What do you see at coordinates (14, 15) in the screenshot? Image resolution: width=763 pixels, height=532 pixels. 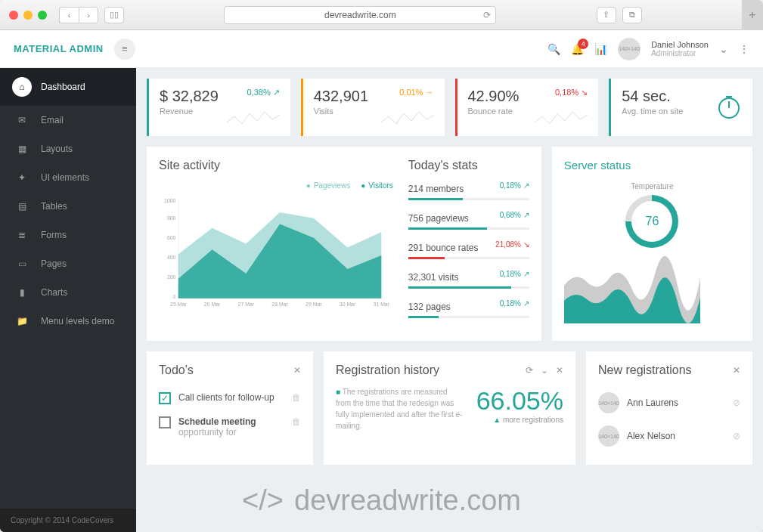 I see `close-window-icon` at bounding box center [14, 15].